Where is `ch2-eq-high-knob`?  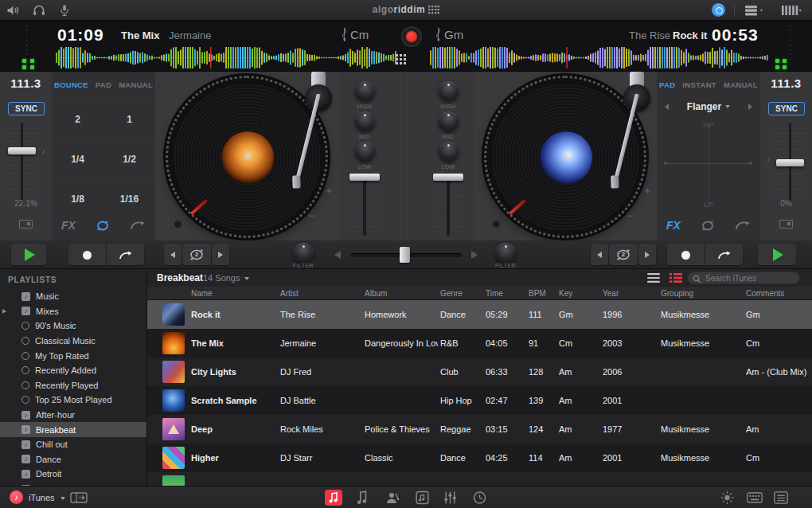
ch2-eq-high-knob is located at coordinates (449, 91).